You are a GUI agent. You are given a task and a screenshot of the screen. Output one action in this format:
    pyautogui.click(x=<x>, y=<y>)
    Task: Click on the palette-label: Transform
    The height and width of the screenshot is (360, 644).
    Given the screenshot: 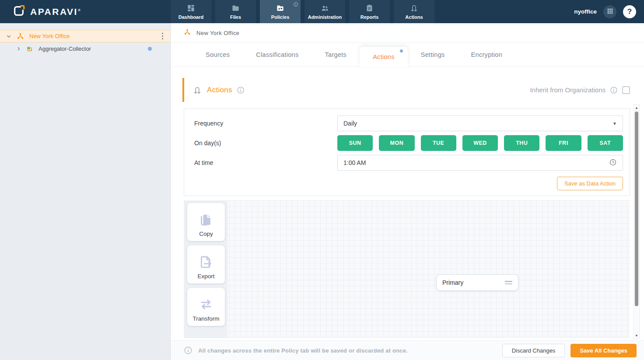 What is the action you would take?
    pyautogui.click(x=206, y=318)
    